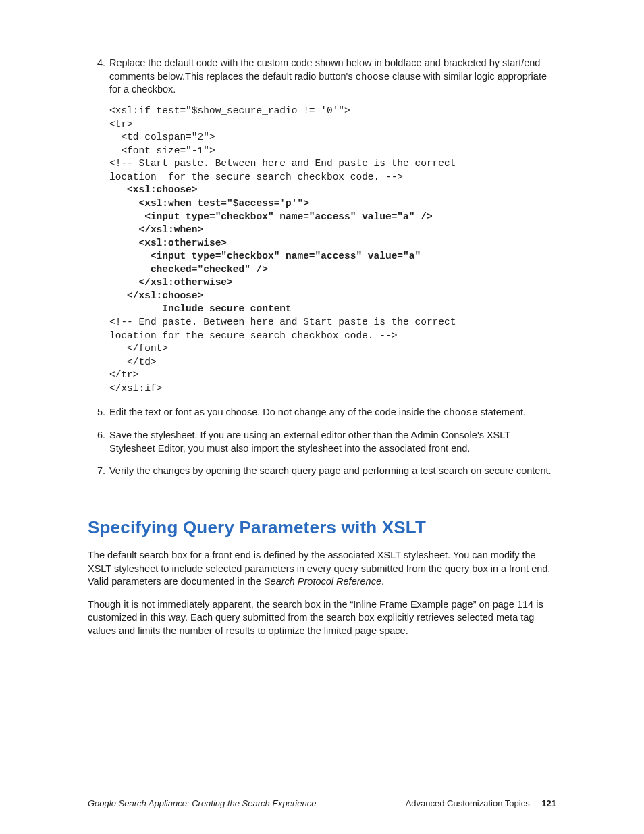 This screenshot has width=644, height=834. I want to click on page-footer: Google Search Appliance: Creating the Se…, so click(322, 804).